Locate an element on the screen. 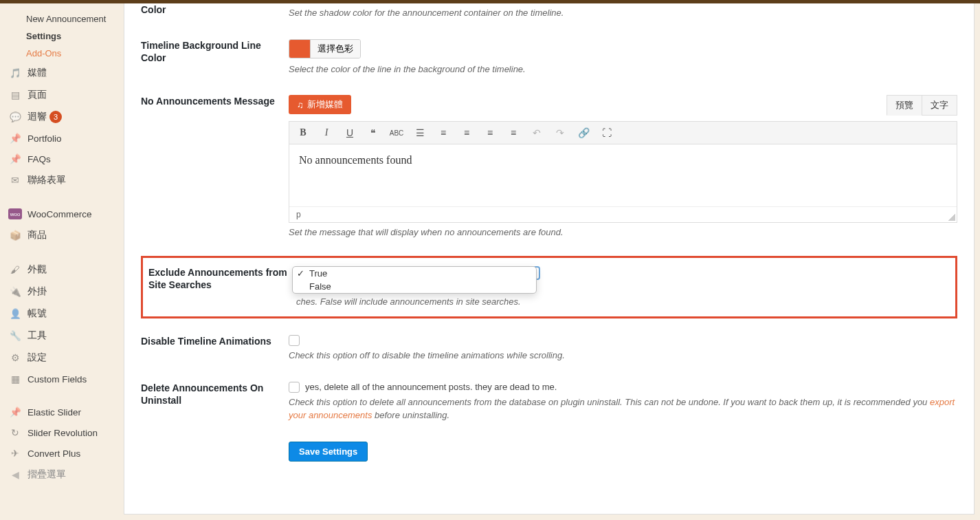 The height and width of the screenshot is (520, 980). help-no-ann: Set the message that will display when n… is located at coordinates (623, 232).